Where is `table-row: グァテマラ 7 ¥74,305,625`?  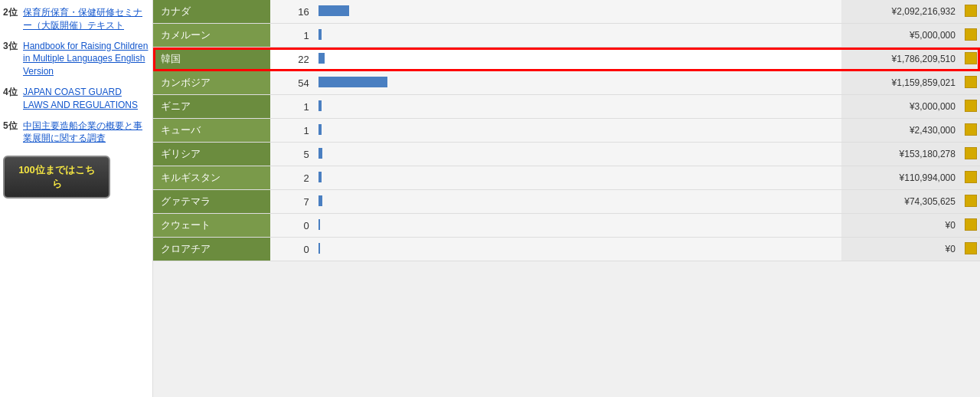 table-row: グァテマラ 7 ¥74,305,625 is located at coordinates (567, 202).